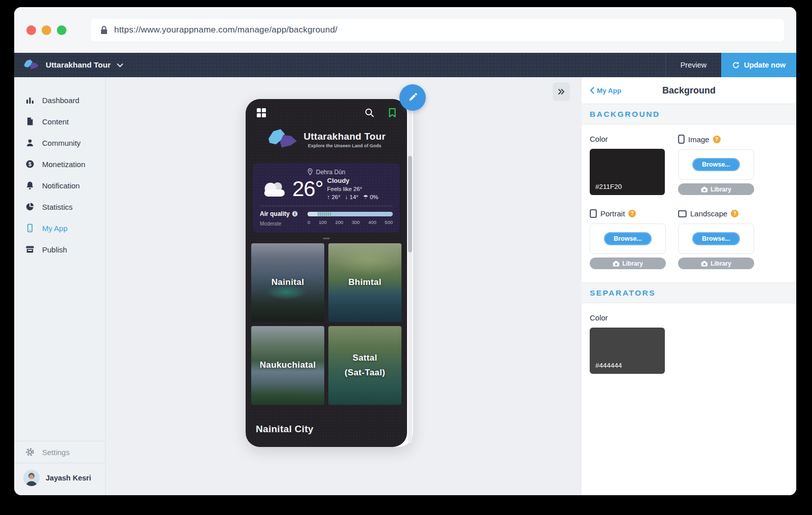  Describe the element at coordinates (628, 263) in the screenshot. I see `portrait-library-button: Library` at that location.